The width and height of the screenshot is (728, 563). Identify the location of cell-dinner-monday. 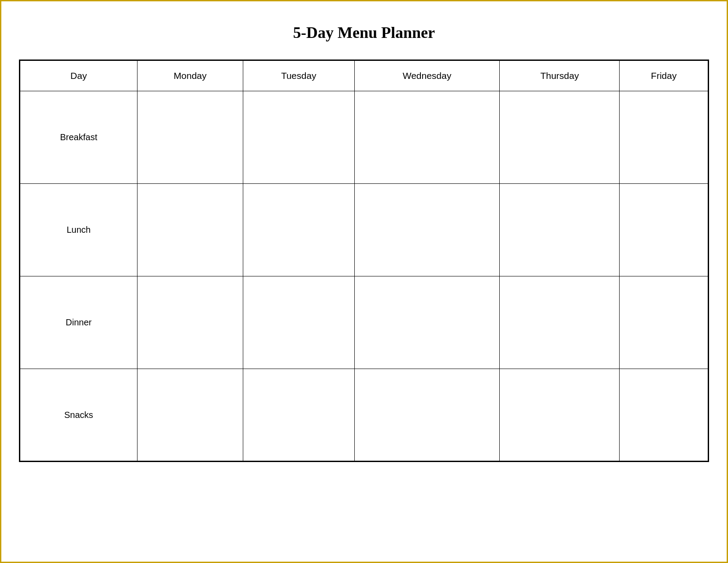
(190, 323).